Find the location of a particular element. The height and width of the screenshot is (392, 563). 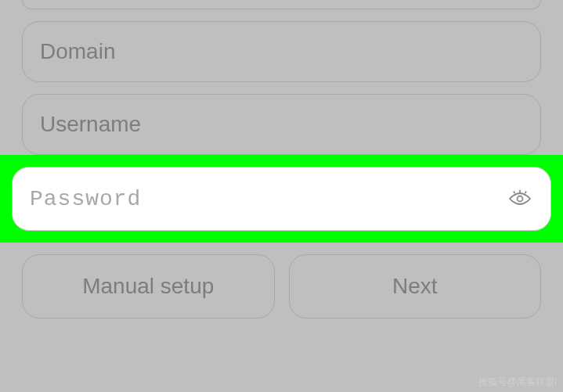

username-input: Username is located at coordinates (282, 124).